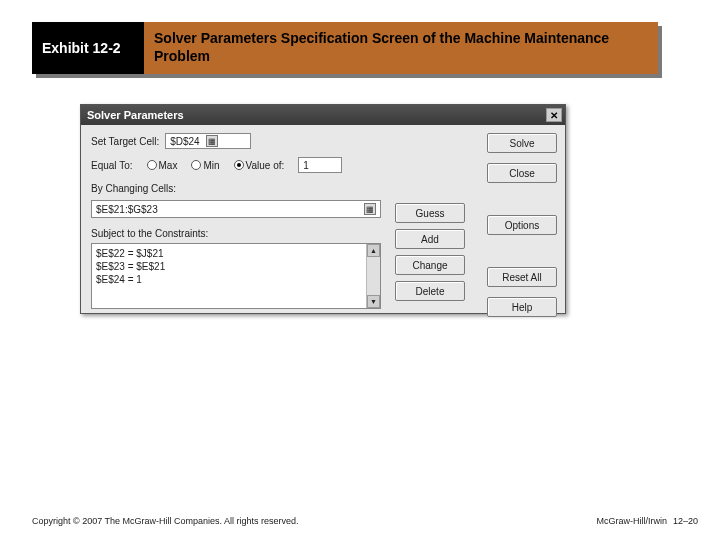 Image resolution: width=720 pixels, height=540 pixels. I want to click on add-button: Add, so click(430, 239).